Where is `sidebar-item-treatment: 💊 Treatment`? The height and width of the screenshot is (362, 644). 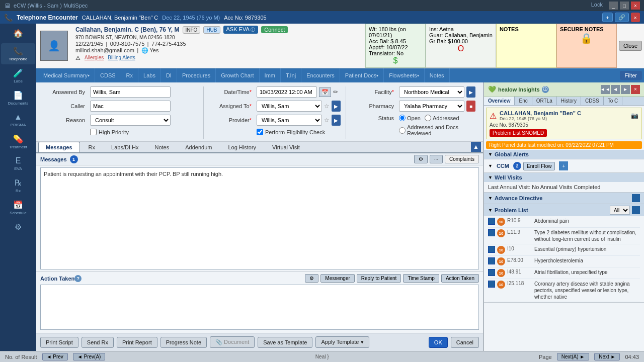
sidebar-item-treatment: 💊 Treatment is located at coordinates (18, 142).